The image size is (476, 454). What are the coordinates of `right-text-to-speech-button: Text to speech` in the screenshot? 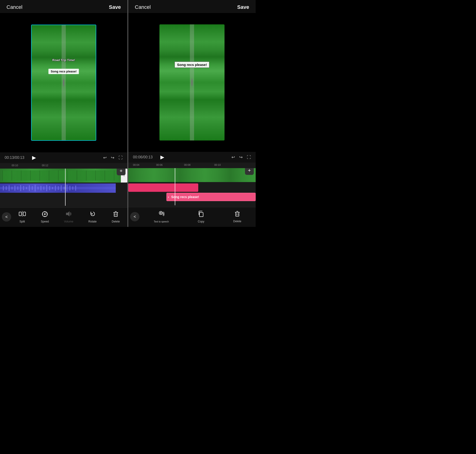 It's located at (161, 217).